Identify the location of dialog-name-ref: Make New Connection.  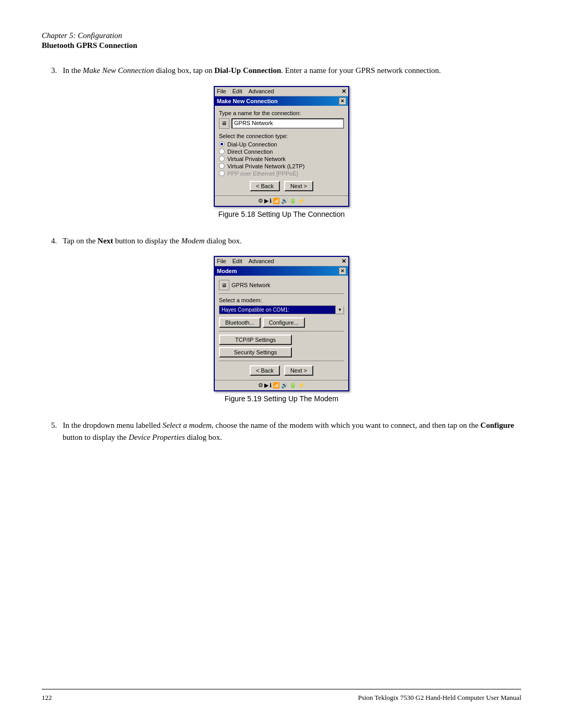
(119, 70).